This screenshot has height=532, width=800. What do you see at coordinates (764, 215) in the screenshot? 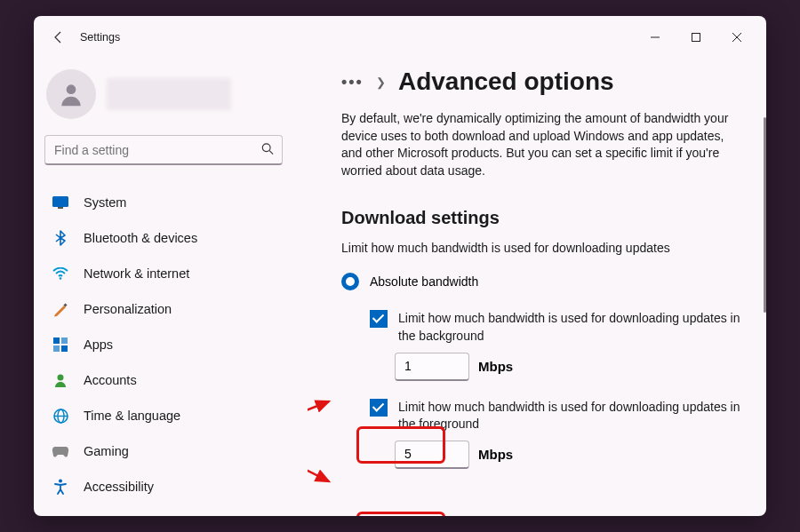
I see `scrollbar-thumb` at bounding box center [764, 215].